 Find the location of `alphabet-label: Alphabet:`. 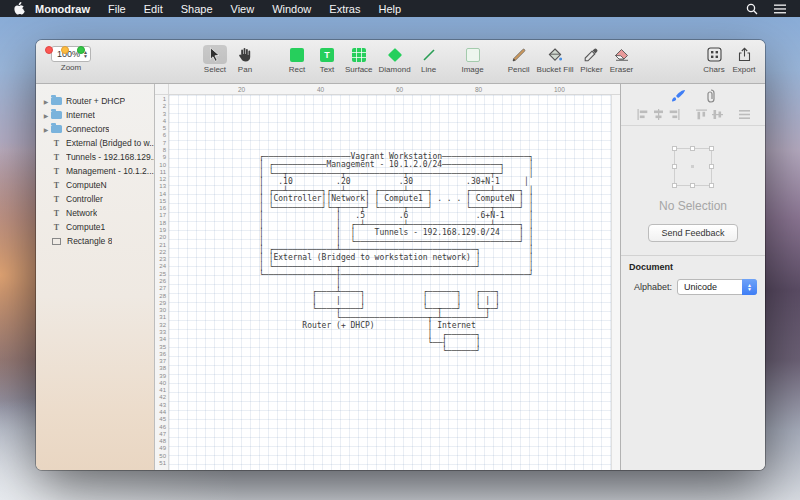

alphabet-label: Alphabet: is located at coordinates (653, 287).